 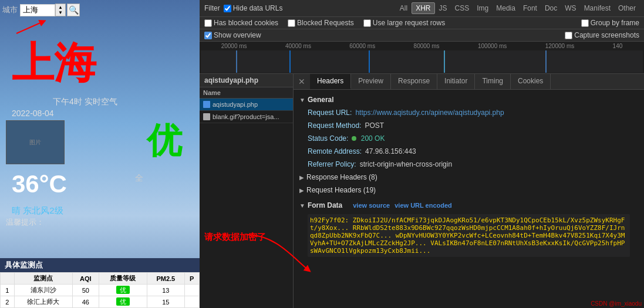 I want to click on form-data-header: ▼ Form Data view source view URL encoded, so click(x=468, y=205).